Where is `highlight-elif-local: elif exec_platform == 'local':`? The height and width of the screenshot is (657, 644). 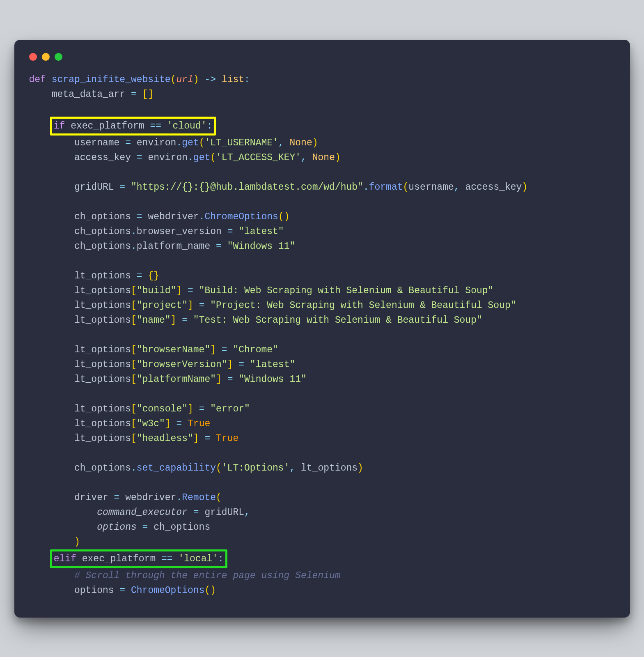
highlight-elif-local: elif exec_platform == 'local': is located at coordinates (139, 559).